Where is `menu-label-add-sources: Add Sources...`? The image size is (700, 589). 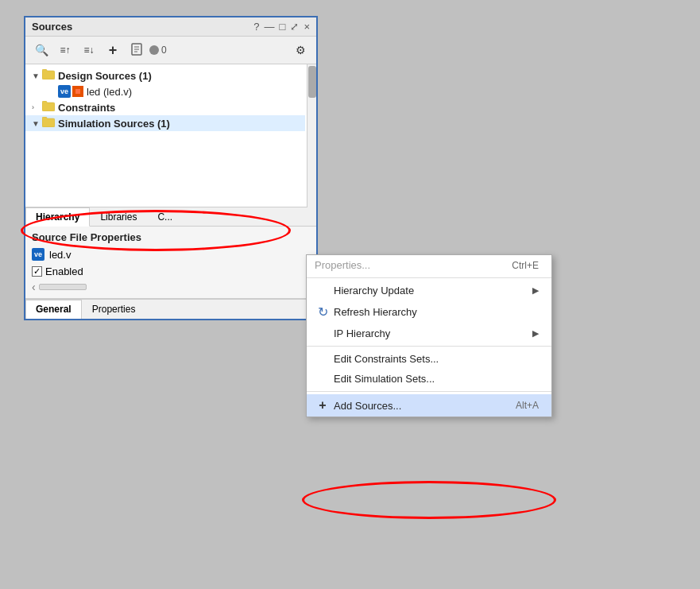
menu-label-add-sources: Add Sources... is located at coordinates (367, 405).